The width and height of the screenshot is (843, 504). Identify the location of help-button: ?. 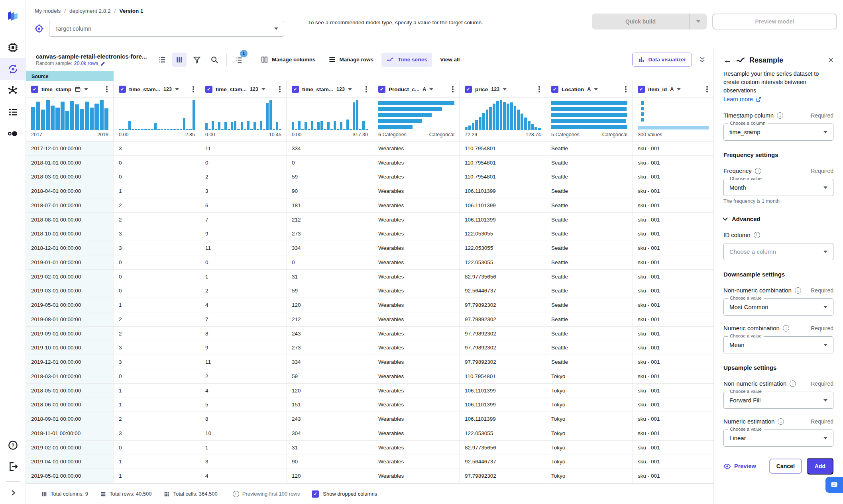
(13, 445).